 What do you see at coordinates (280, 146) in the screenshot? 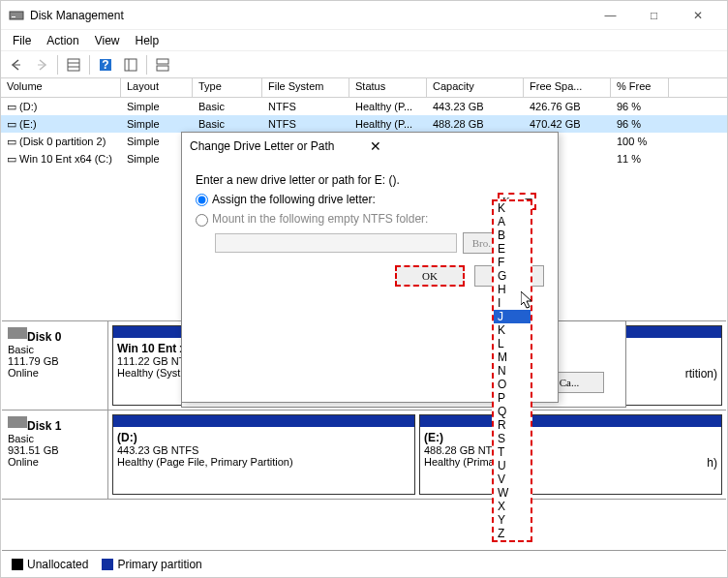
I see `dialog-title: Change Drive Letter or Path` at bounding box center [280, 146].